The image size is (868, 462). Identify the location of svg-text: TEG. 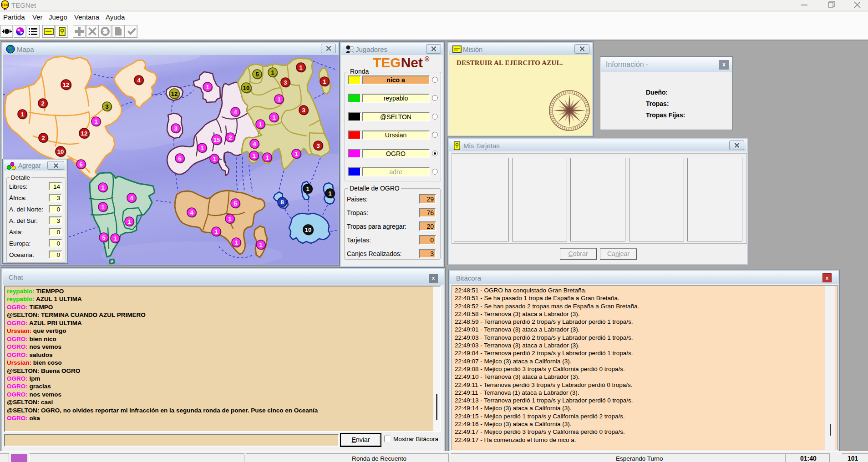
(5, 5).